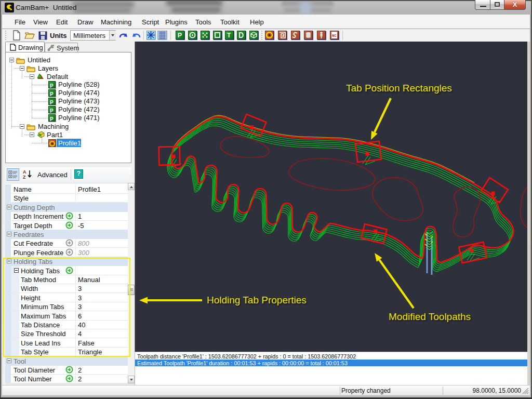 The image size is (532, 399). What do you see at coordinates (334, 36) in the screenshot?
I see `svg-text: NC` at bounding box center [334, 36].